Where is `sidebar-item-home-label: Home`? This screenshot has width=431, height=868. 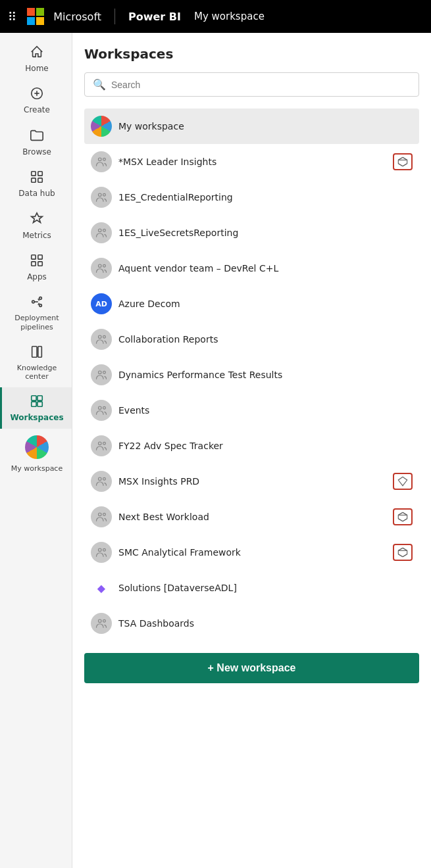 sidebar-item-home-label: Home is located at coordinates (37, 68).